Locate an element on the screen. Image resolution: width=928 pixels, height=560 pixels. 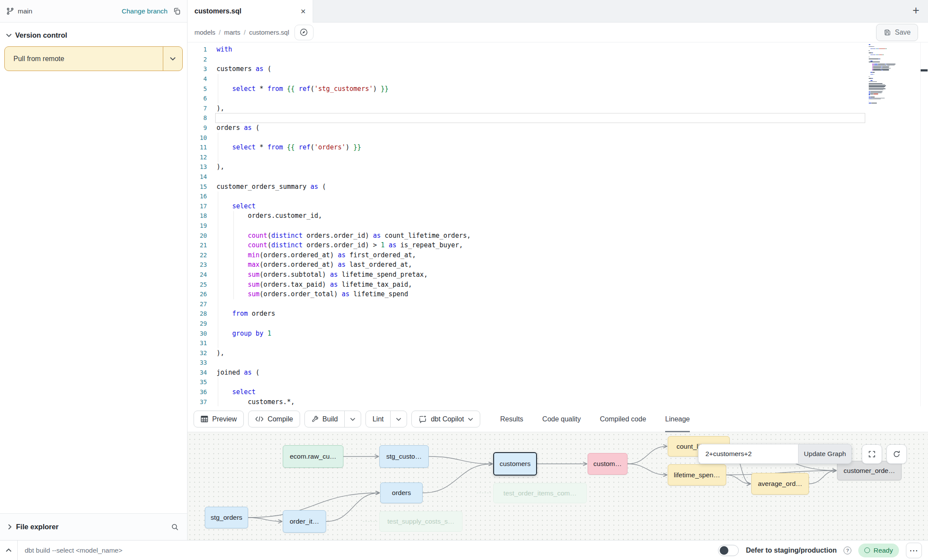
code-line: 10 is located at coordinates (527, 138).